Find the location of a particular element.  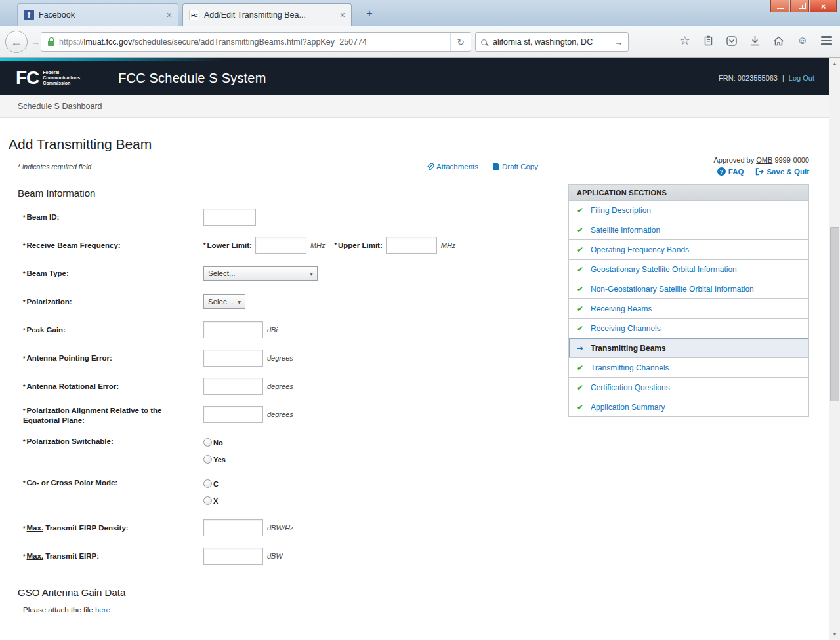

form-row: *Max. Transmit EIRP: dBW is located at coordinates (279, 556).